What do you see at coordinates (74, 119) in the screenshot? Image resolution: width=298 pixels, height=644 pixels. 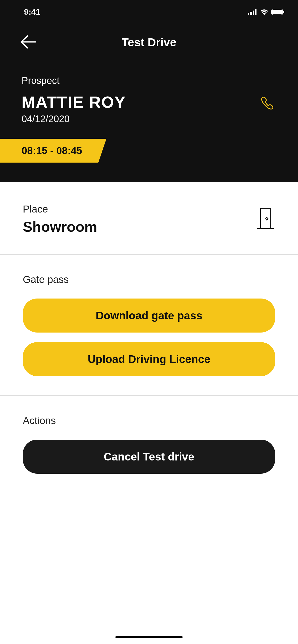 I see `prospect-date: 04/12/2020` at bounding box center [74, 119].